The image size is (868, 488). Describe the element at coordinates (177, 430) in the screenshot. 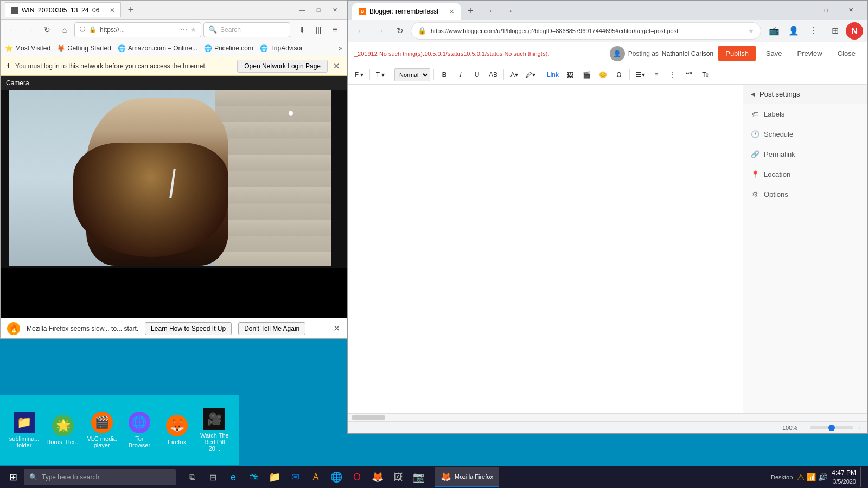

I see `desktop-icon-firefox: 🦊 Firefox` at that location.